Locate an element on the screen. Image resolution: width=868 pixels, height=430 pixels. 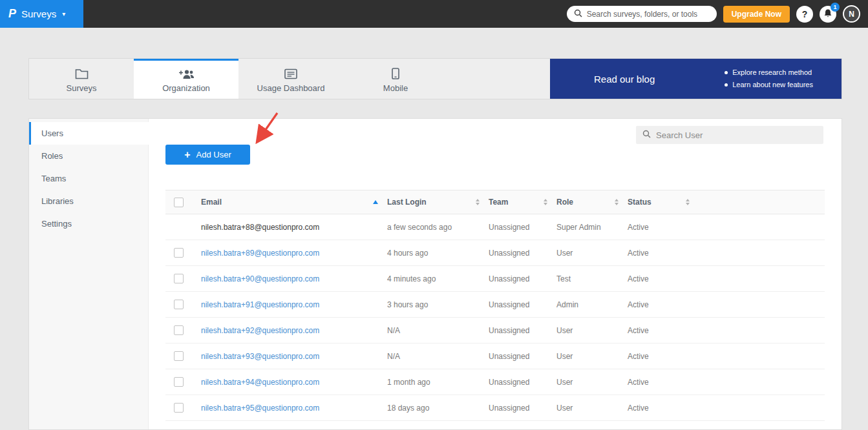
last-login-cell: 4 hours ago is located at coordinates (438, 253).